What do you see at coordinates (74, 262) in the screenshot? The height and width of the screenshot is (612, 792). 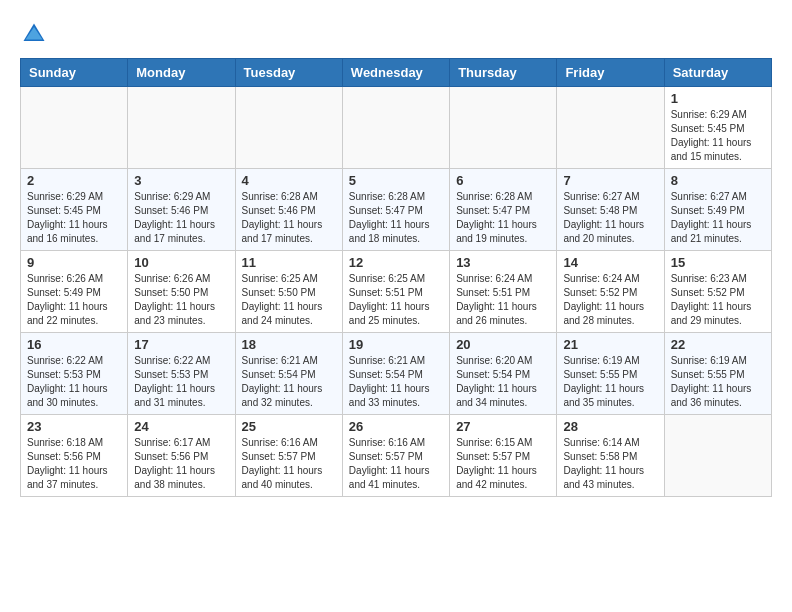 I see `day-number: 9` at bounding box center [74, 262].